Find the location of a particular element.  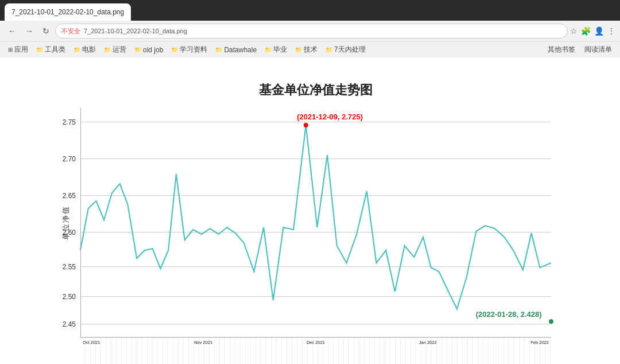

bookmark-study-label: 学习资料 is located at coordinates (193, 49).